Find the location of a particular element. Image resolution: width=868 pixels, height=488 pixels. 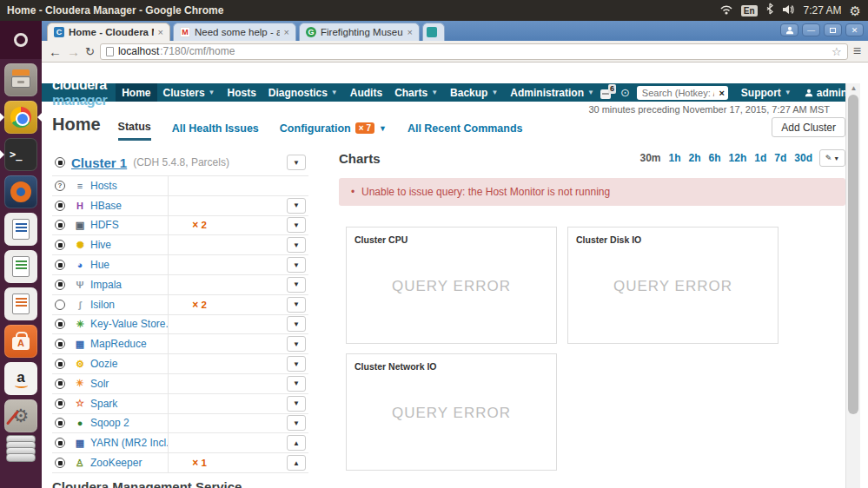

range-30d: 30d is located at coordinates (803, 158).